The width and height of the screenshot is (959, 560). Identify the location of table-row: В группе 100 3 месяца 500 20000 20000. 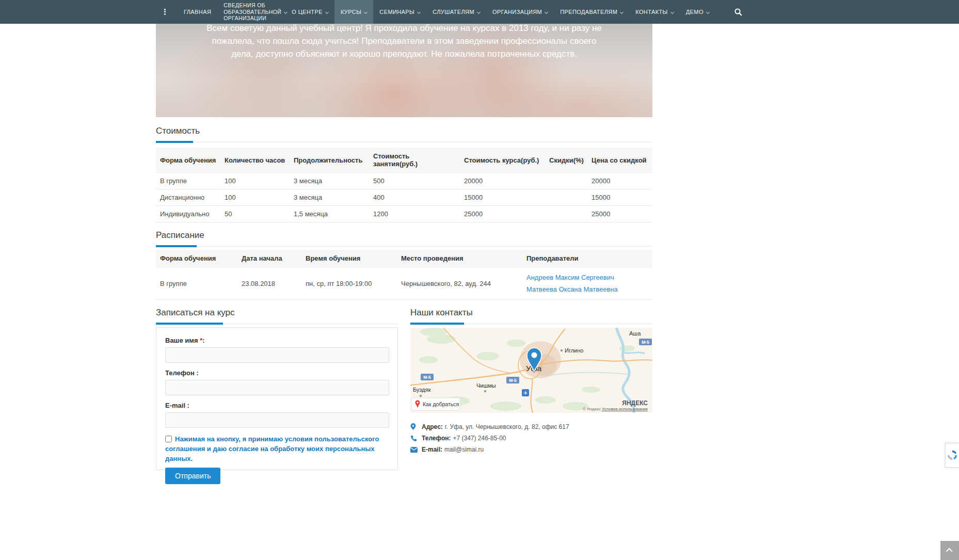
(404, 181).